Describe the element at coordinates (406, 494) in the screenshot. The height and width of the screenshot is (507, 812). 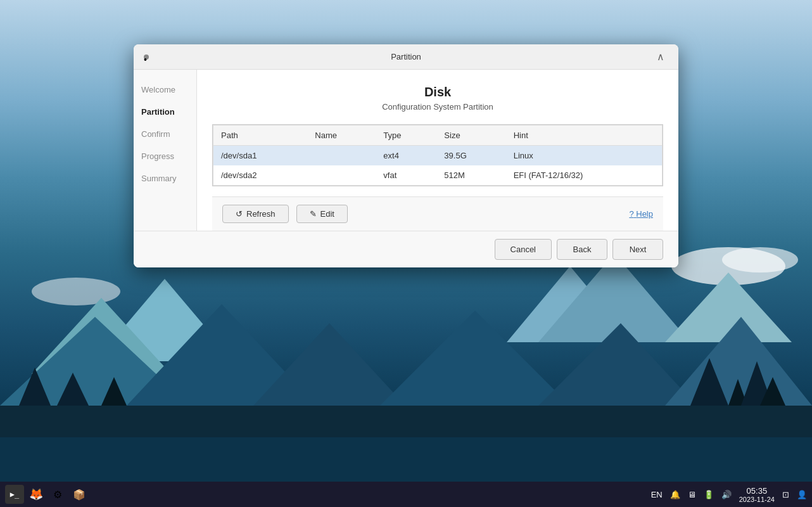
I see `taskbar: ▶_ 🦊 ⚙ 📦 EN 🔔 🖥 🔋 🔊 05:35 2023-11-24 ⊡ 👤` at that location.